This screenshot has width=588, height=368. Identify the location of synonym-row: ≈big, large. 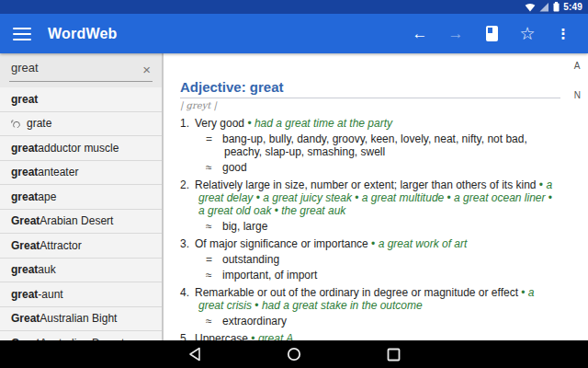
(370, 226).